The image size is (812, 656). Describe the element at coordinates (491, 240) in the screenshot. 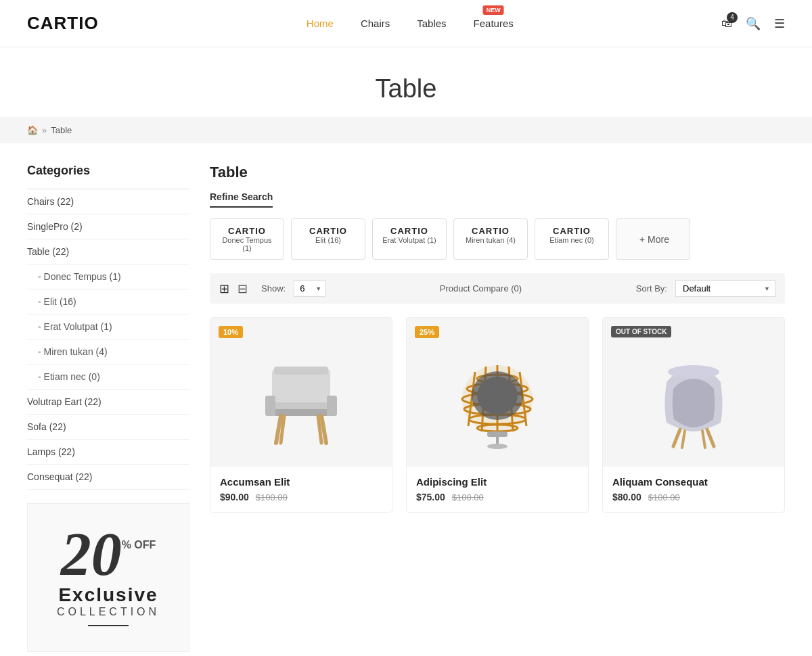

I see `filter-card-label-3: Miren tukan (4)` at that location.